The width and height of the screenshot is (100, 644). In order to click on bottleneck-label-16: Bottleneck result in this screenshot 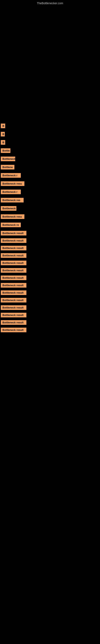, I will do `click(13, 248)`.